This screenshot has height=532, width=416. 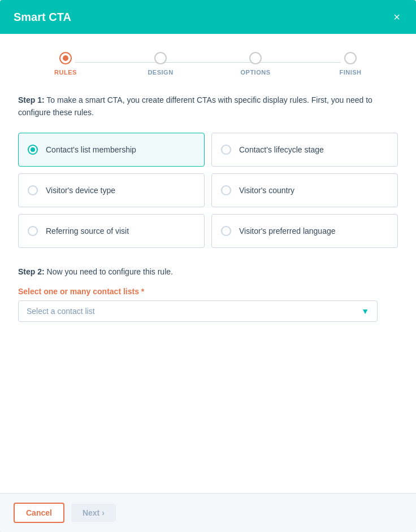 What do you see at coordinates (61, 311) in the screenshot?
I see `dropdown-placeholder: Select a contact list` at bounding box center [61, 311].